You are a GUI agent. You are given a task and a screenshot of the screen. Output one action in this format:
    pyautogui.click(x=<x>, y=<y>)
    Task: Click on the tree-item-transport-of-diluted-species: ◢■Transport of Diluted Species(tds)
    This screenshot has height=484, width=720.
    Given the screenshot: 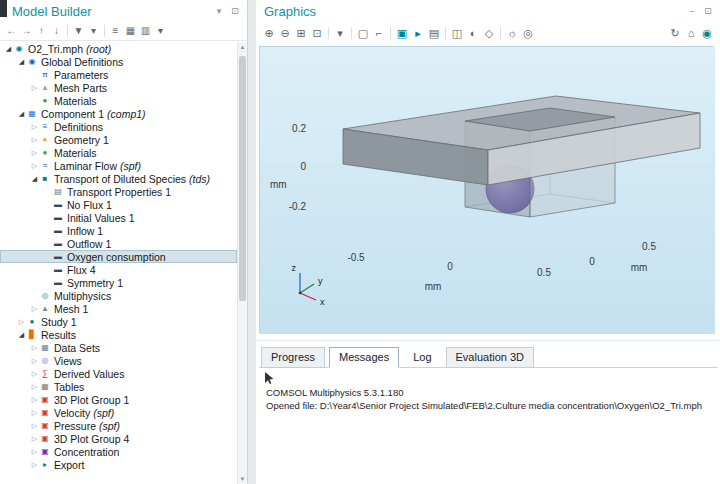 What is the action you would take?
    pyautogui.click(x=118, y=178)
    